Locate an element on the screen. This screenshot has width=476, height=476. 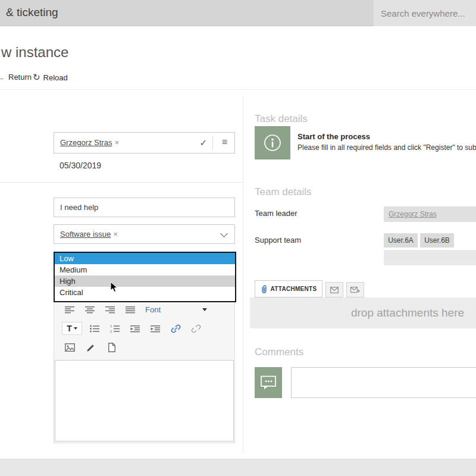
support-member-chip: User.6B is located at coordinates (437, 240).